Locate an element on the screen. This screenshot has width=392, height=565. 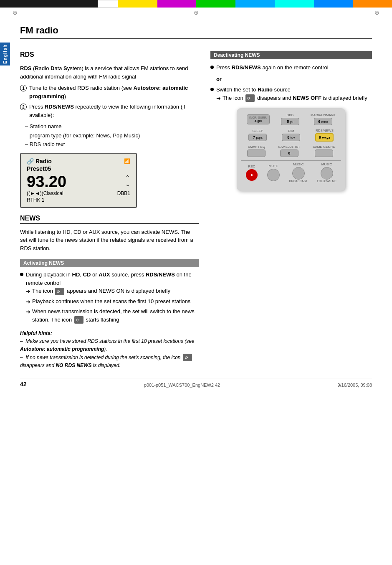
rds-news-label: RDS/NEWS is located at coordinates (325, 130).